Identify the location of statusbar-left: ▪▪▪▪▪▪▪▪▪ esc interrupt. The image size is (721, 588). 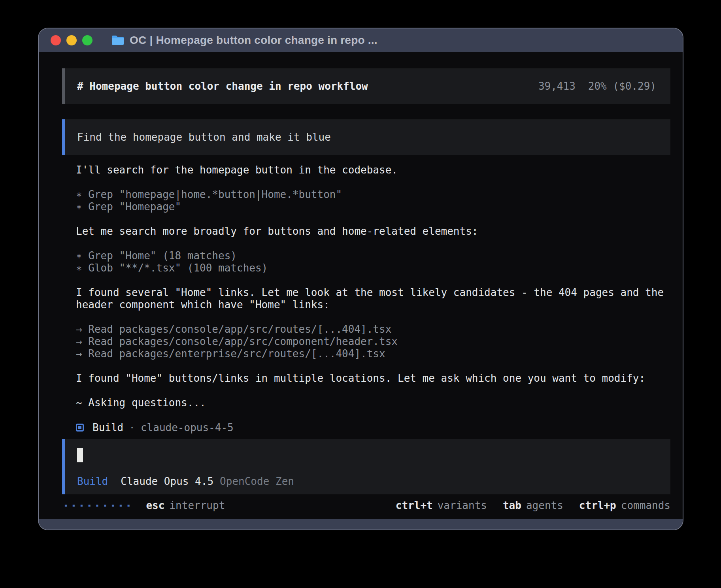
(145, 505).